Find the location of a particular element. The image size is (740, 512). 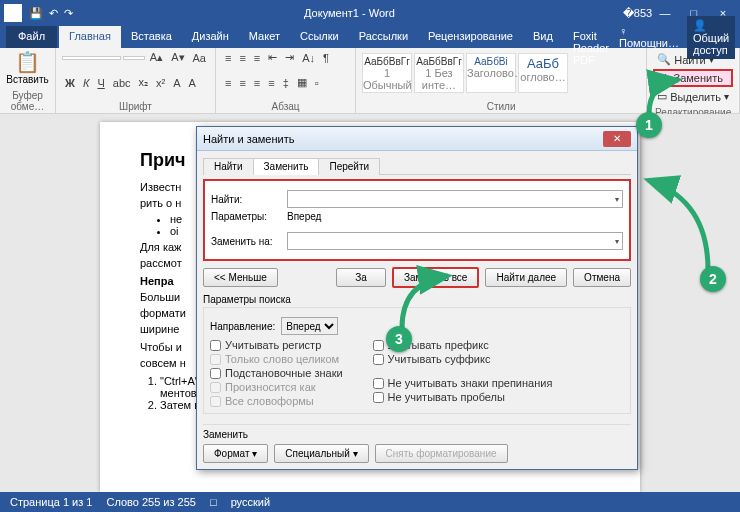

styles-gallery: АаБбВвГг1 Обычный АаБбВвГг1 Без инте… Аа… is located at coordinates (501, 72).